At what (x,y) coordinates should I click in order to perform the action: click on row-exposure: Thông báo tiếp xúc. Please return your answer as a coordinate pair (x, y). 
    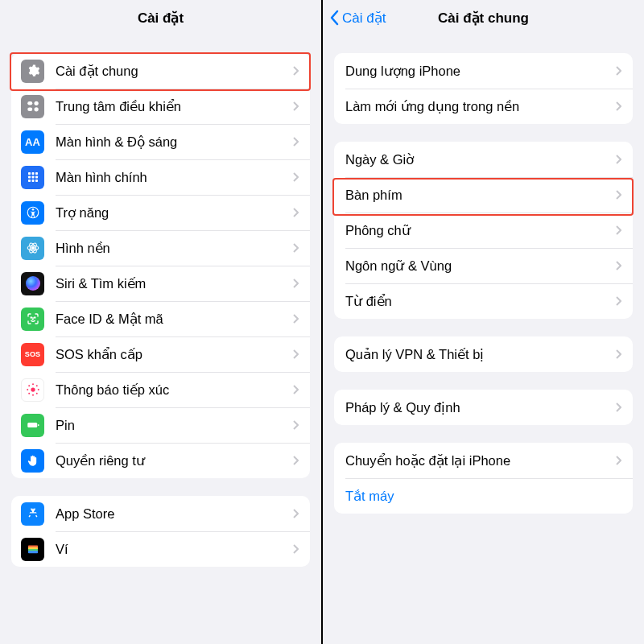
    Looking at the image, I should click on (161, 390).